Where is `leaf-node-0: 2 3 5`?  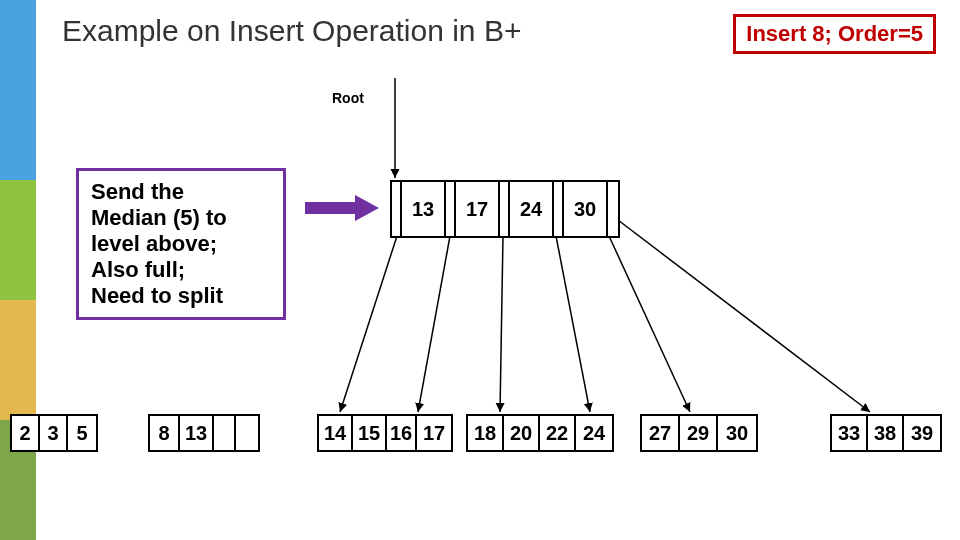
leaf-node-0: 2 3 5 is located at coordinates (54, 433).